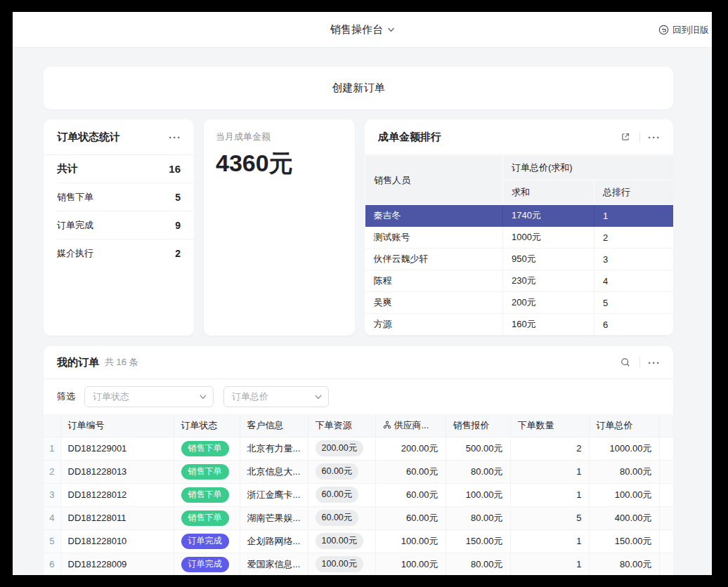  What do you see at coordinates (634, 303) in the screenshot?
I see `ranking-rank: 5` at bounding box center [634, 303].